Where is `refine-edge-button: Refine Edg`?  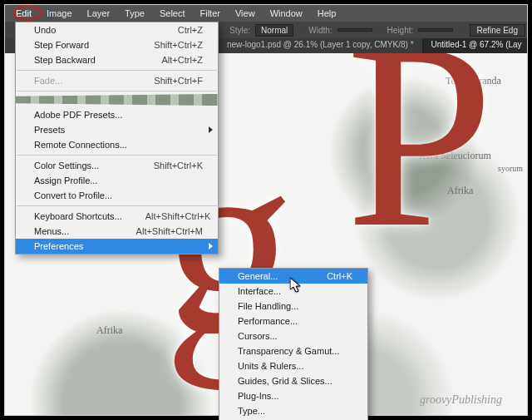
refine-edge-button: Refine Edg is located at coordinates (497, 30).